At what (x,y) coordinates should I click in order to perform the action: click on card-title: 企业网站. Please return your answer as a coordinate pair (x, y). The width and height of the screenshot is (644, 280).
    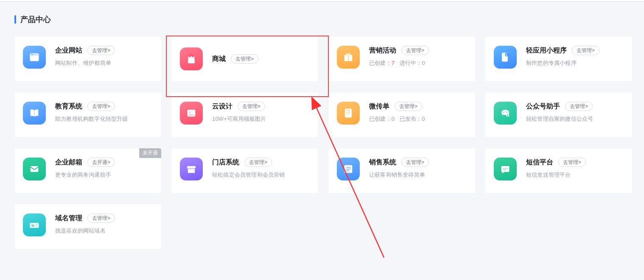
    Looking at the image, I should click on (69, 51).